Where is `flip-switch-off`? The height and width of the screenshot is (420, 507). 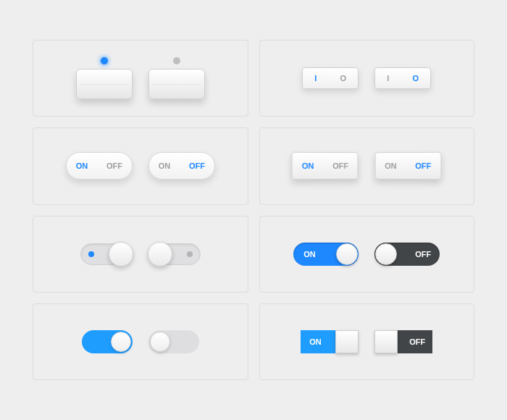
flip-switch-off is located at coordinates (177, 78).